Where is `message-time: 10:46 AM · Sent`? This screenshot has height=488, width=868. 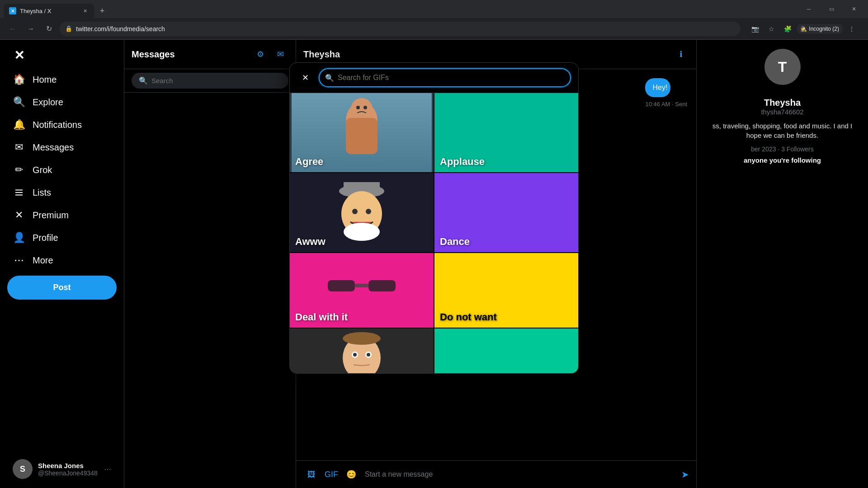 message-time: 10:46 AM · Sent is located at coordinates (666, 104).